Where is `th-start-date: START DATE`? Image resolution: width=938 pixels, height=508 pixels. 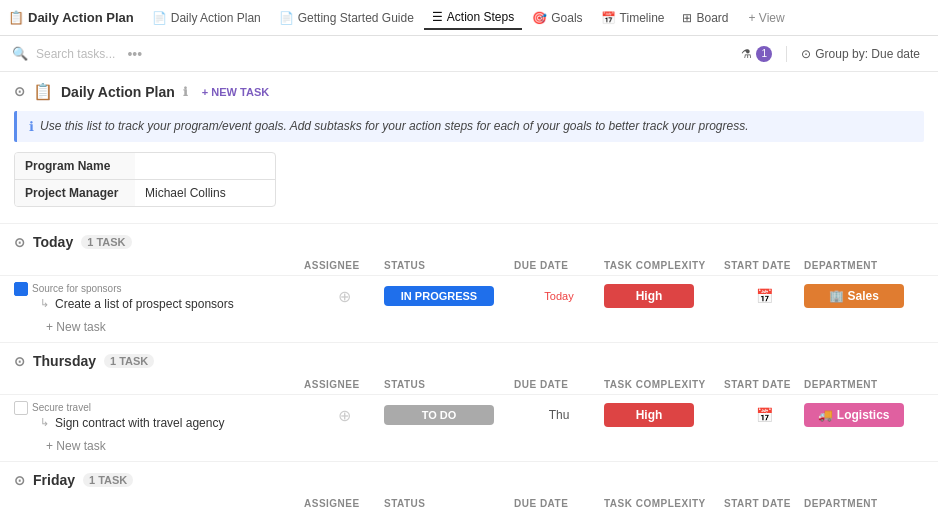
th-start-date: START DATE is located at coordinates (764, 266).